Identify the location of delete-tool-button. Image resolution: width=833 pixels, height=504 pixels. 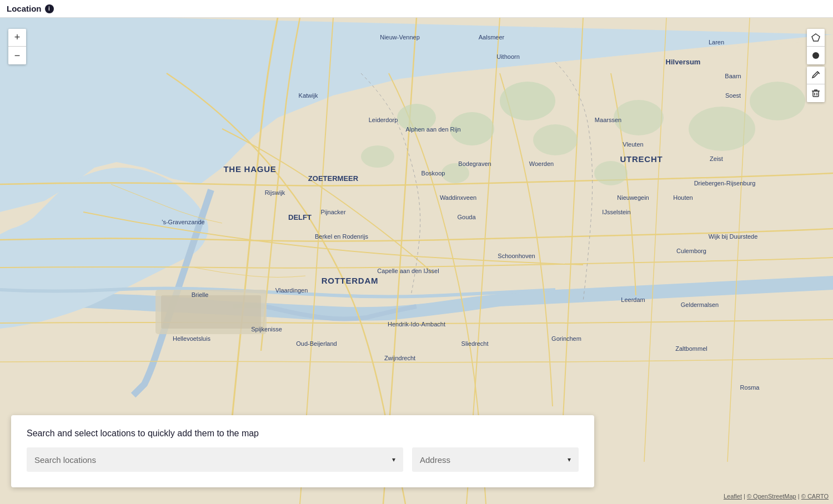
(816, 93).